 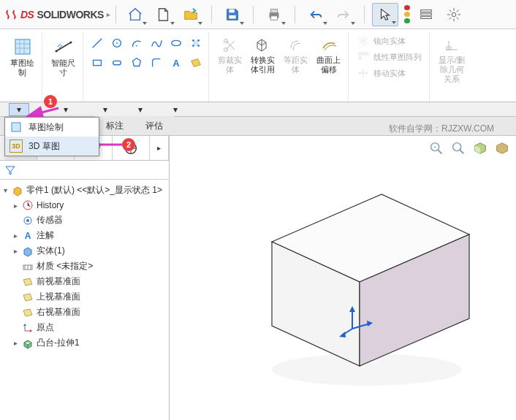 What do you see at coordinates (159, 148) in the screenshot?
I see `more-tabs: ▸` at bounding box center [159, 148].